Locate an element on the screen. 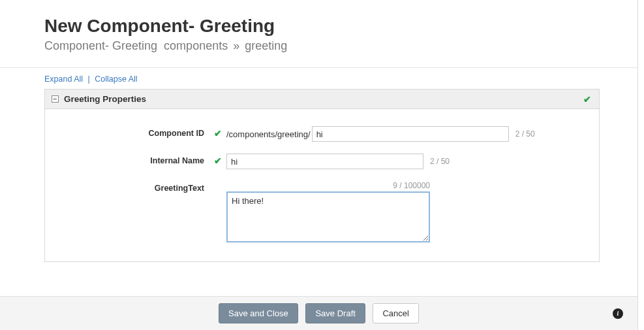 The width and height of the screenshot is (644, 330). valid-spacer is located at coordinates (218, 182).